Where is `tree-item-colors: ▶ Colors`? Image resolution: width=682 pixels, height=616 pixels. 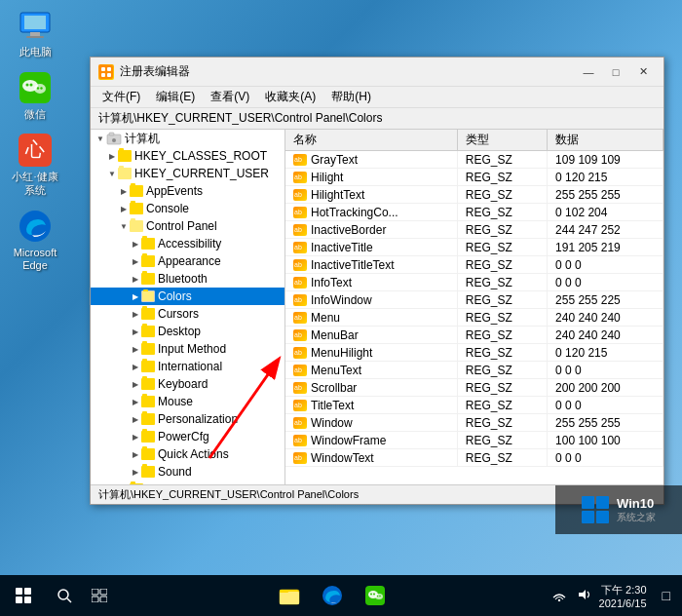
tree-item-colors: ▶ Colors is located at coordinates (187, 296).